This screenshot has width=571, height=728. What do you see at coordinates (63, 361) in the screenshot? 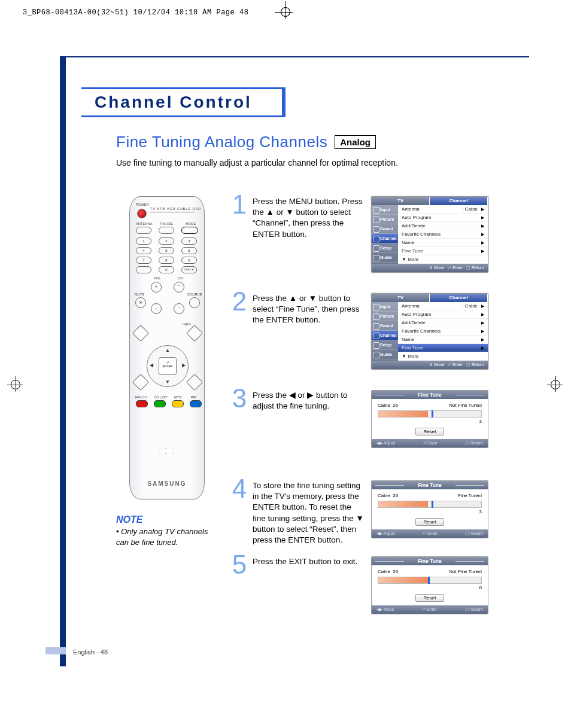
I see `side-accent-bar` at bounding box center [63, 361].